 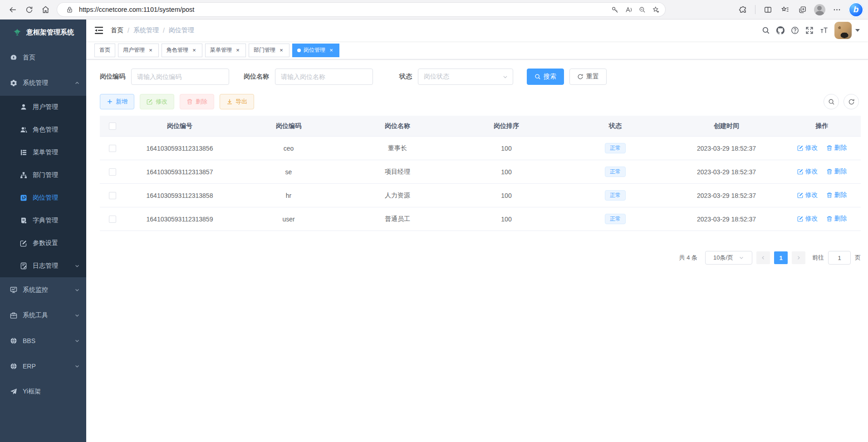 I want to click on breadcrumb-home: 首页, so click(x=117, y=30).